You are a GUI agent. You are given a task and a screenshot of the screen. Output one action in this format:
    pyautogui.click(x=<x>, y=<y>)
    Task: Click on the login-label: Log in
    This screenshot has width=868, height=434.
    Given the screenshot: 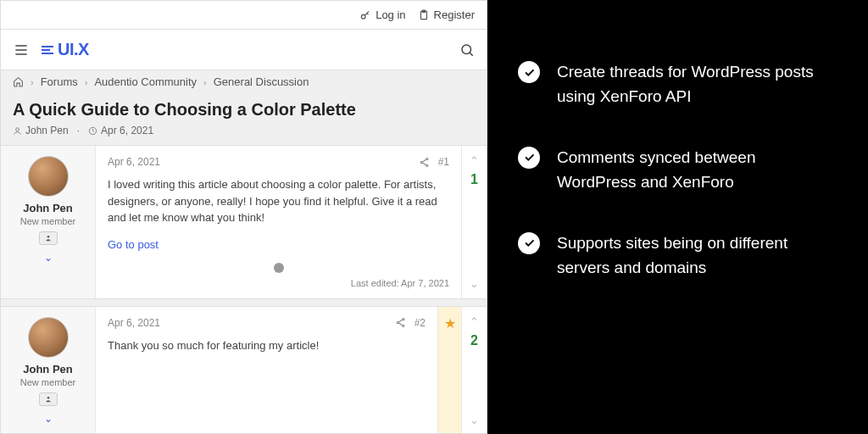 What is the action you would take?
    pyautogui.click(x=390, y=15)
    